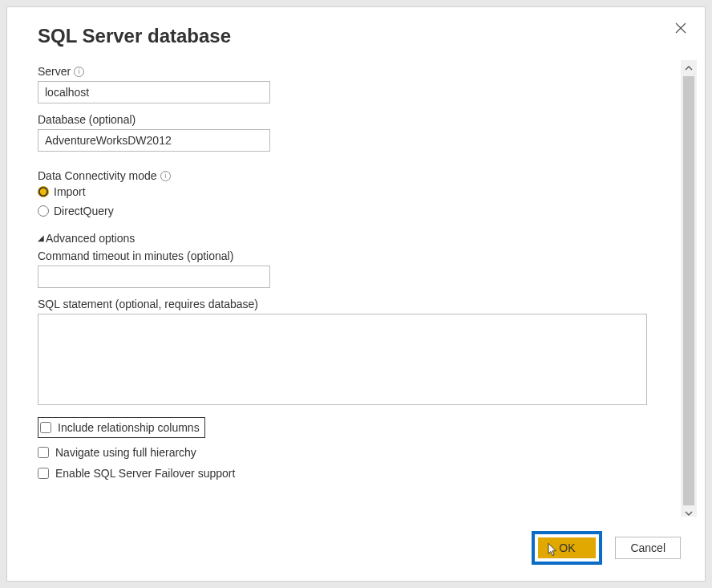 The image size is (712, 588). Describe the element at coordinates (689, 289) in the screenshot. I see `vertical-scrollbar` at that location.